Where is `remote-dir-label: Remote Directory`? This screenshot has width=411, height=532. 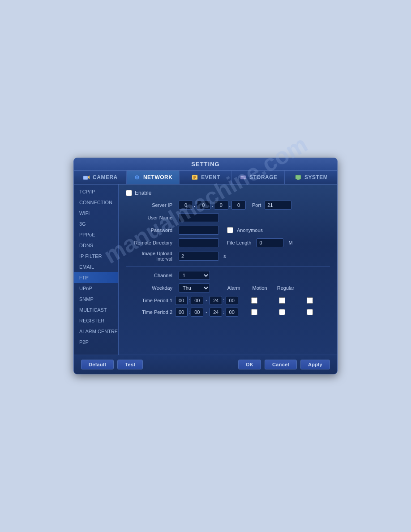 remote-dir-label: Remote Directory is located at coordinates (150, 243).